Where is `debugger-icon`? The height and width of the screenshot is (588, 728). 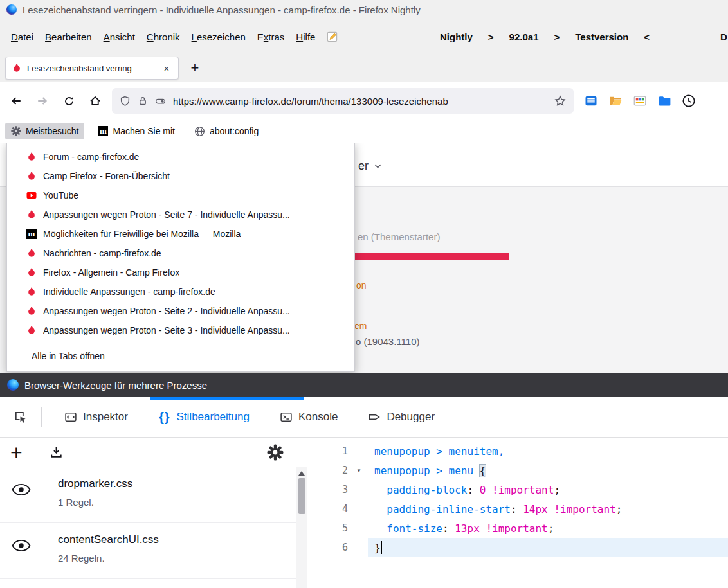 debugger-icon is located at coordinates (374, 417).